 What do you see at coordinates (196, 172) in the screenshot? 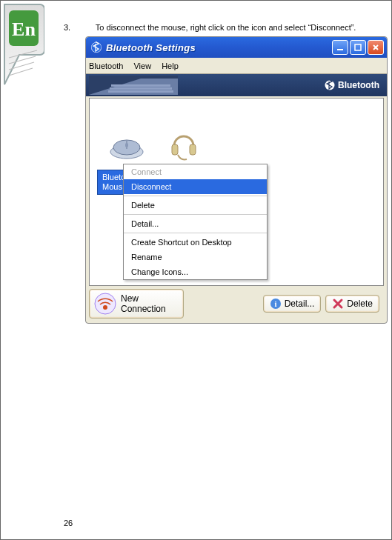
I see `ctx-connect: Connect` at bounding box center [196, 172].